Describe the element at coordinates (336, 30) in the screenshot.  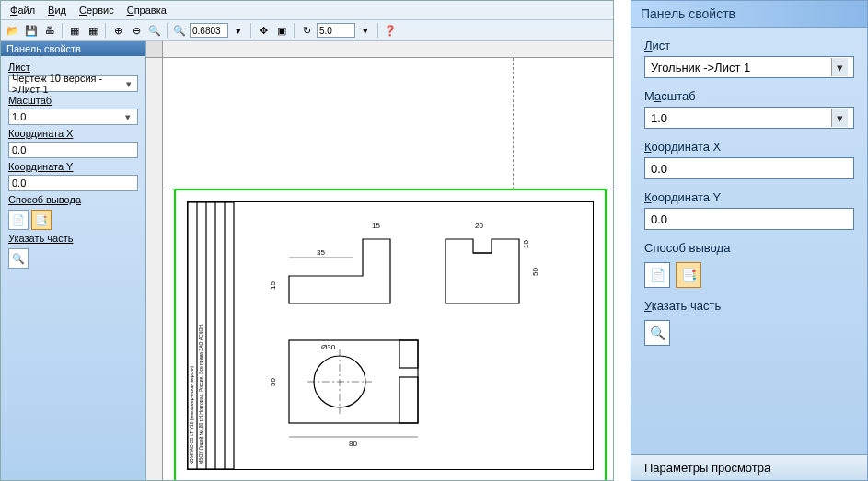
I see `step-input` at that location.